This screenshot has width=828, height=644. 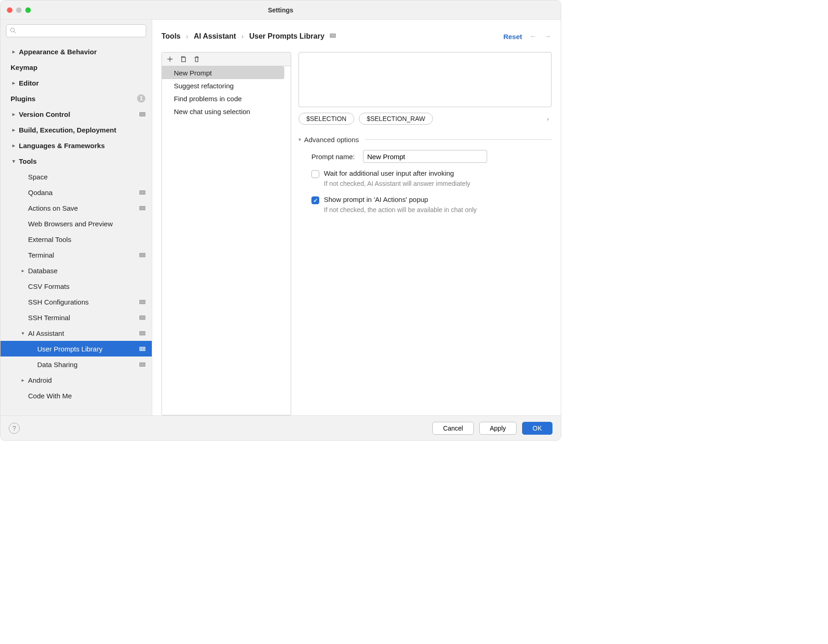 What do you see at coordinates (76, 208) in the screenshot?
I see `sidebar-item-actions-on-save: Actions on Save` at bounding box center [76, 208].